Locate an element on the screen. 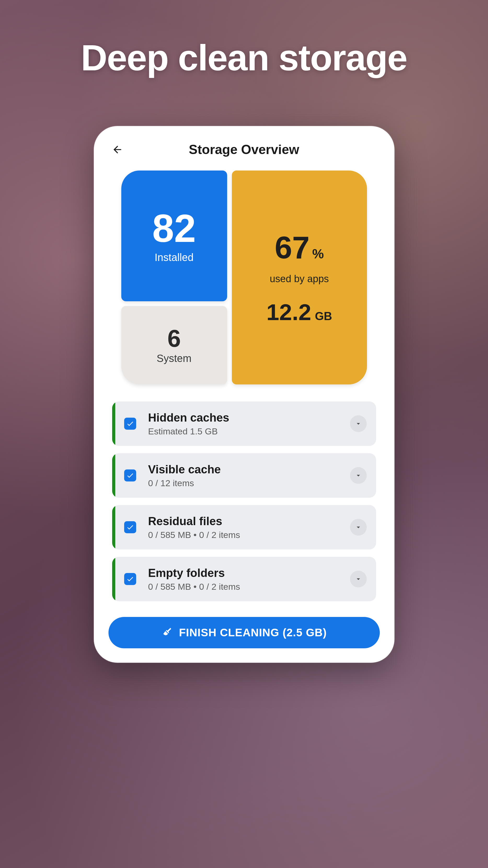  installed-count: 82 is located at coordinates (174, 228).